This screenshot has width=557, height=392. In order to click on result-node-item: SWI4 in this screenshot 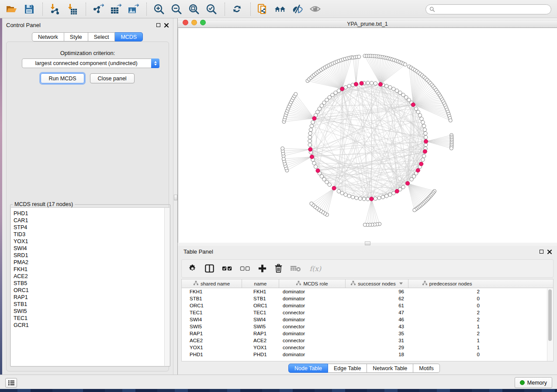, I will do `click(89, 248)`.